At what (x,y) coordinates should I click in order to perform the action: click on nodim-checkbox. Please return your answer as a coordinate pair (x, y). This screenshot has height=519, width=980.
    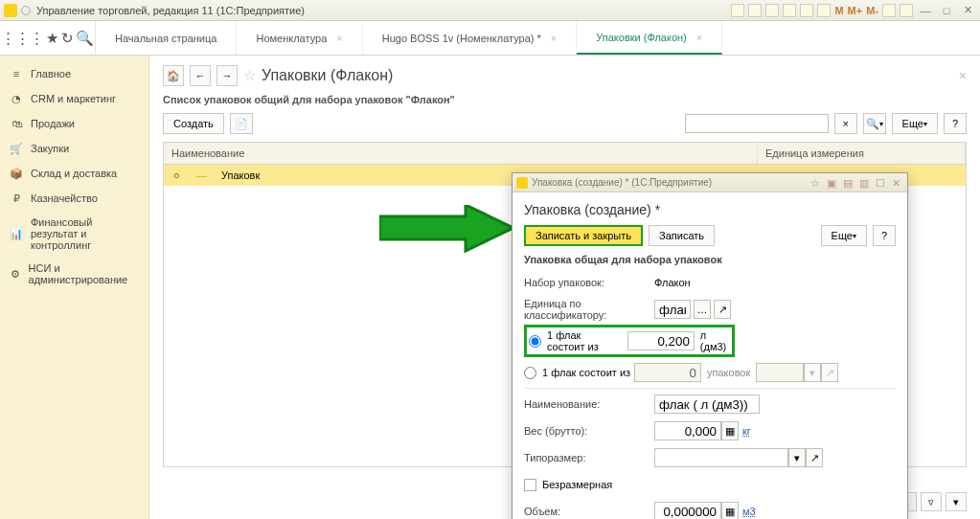
    Looking at the image, I should click on (531, 485).